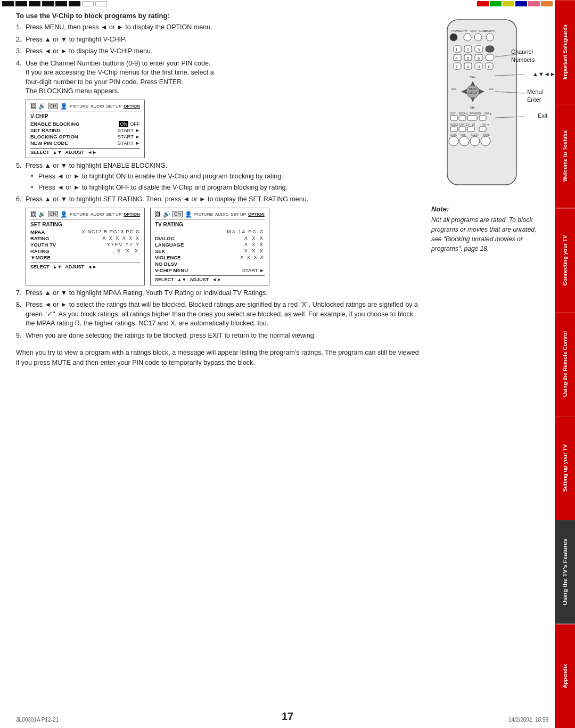 Image resolution: width=575 pixels, height=728 pixels. What do you see at coordinates (19, 64) in the screenshot?
I see `step-4-num: 4.` at bounding box center [19, 64].